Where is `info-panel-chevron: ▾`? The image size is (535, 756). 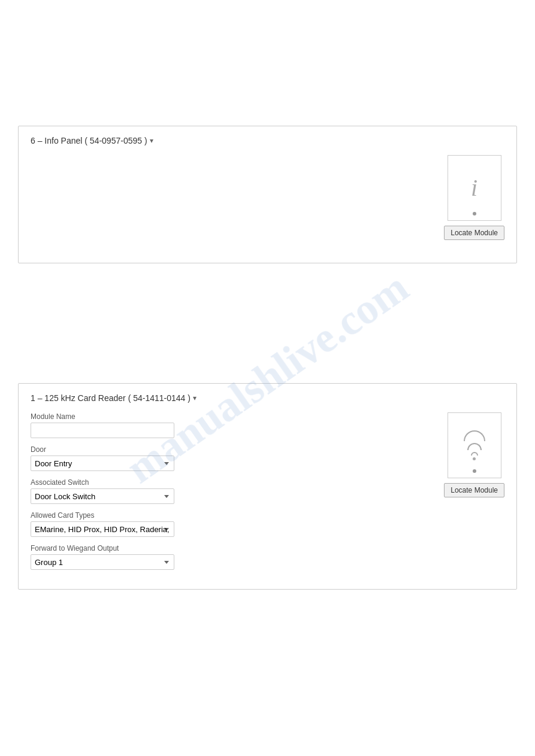 info-panel-chevron: ▾ is located at coordinates (152, 141).